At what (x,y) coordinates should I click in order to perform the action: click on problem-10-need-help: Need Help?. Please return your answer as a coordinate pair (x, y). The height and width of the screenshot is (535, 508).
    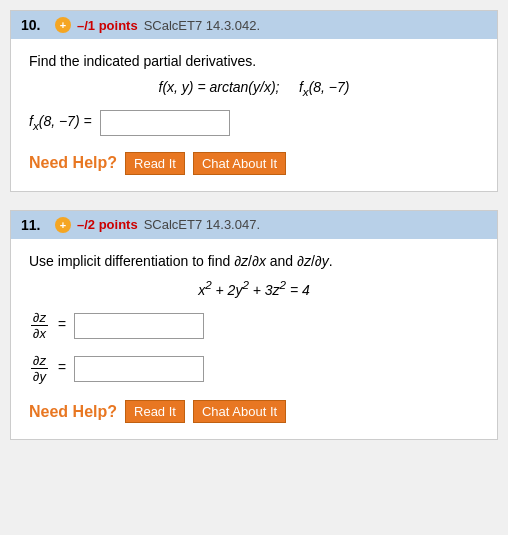
    Looking at the image, I should click on (73, 163).